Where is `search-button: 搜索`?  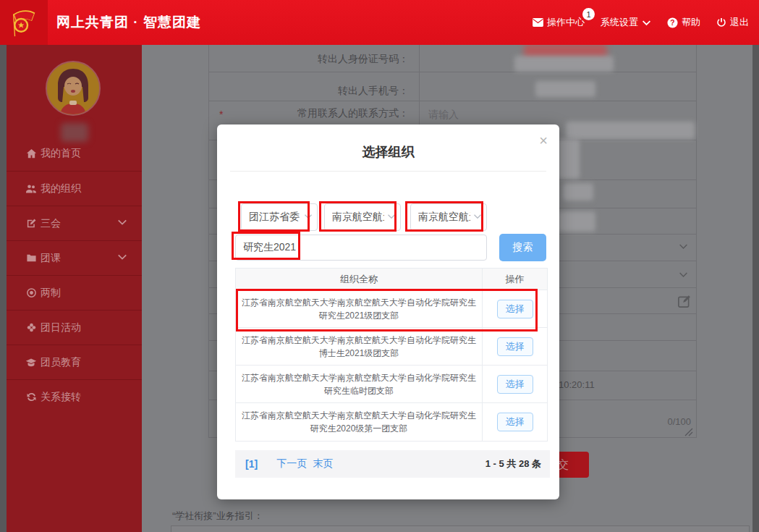 search-button: 搜索 is located at coordinates (522, 248).